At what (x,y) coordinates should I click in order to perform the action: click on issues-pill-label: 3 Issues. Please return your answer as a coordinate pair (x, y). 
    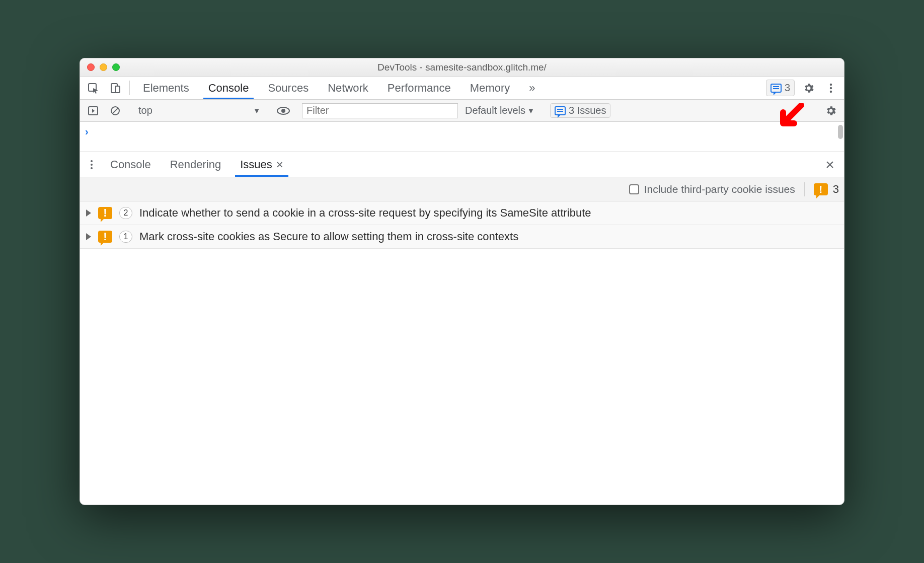
    Looking at the image, I should click on (587, 111).